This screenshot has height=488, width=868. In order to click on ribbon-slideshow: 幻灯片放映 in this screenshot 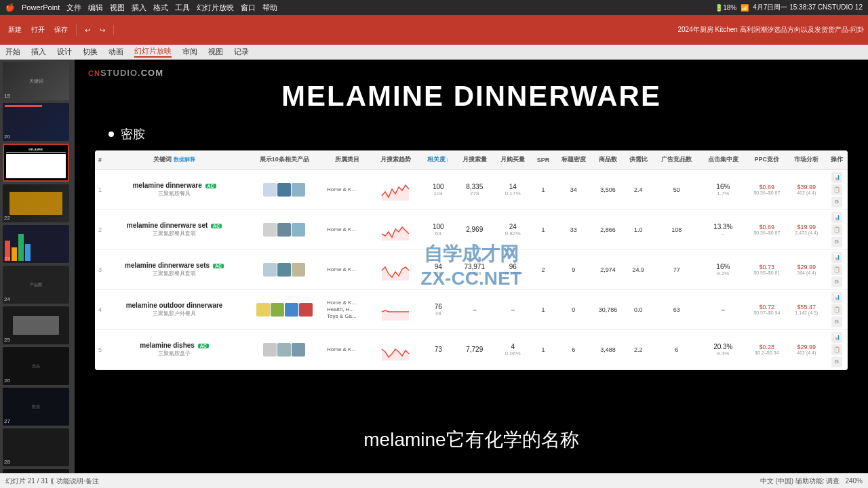, I will do `click(153, 52)`.